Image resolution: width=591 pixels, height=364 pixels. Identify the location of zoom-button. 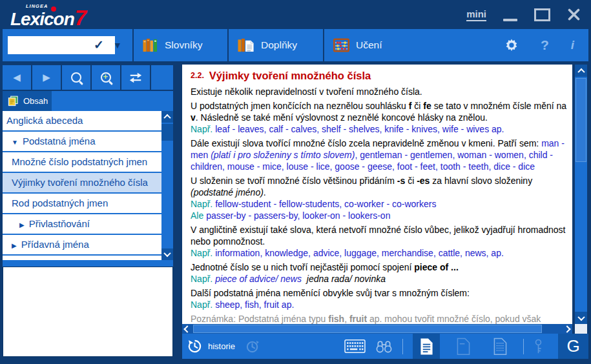
(107, 77).